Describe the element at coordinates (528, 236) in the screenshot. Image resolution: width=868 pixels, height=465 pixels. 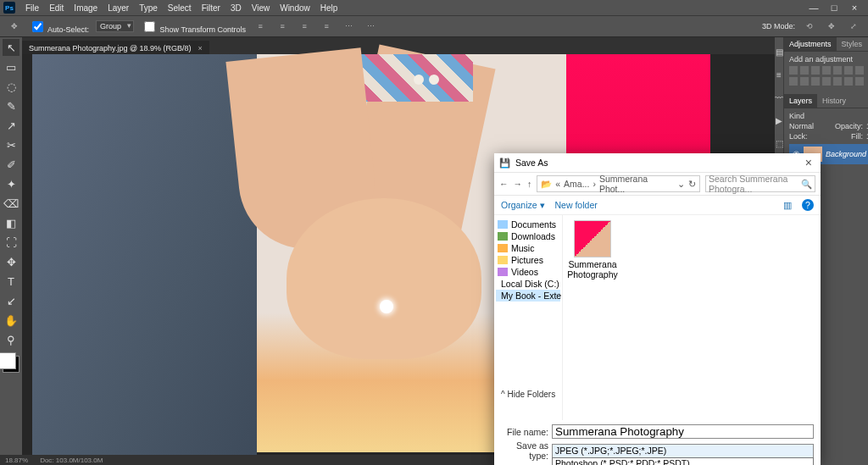
I see `tree-item: Downloads` at that location.